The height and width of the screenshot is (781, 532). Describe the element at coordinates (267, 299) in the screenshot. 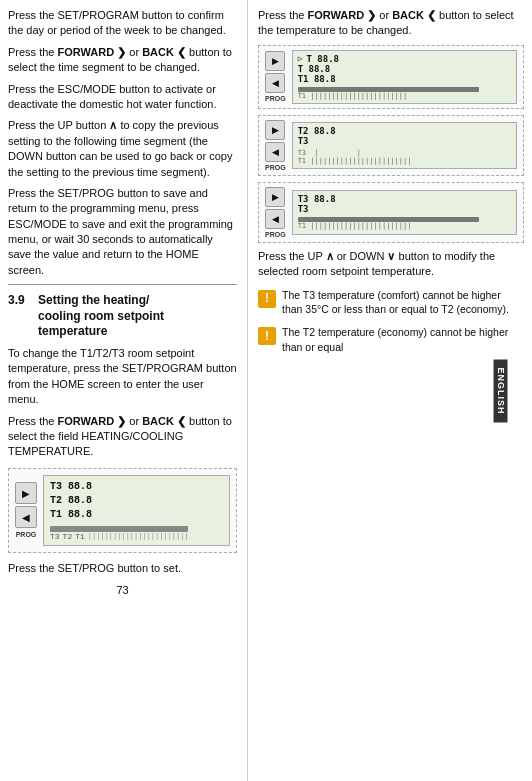

I see `warning-icon-1: !` at that location.